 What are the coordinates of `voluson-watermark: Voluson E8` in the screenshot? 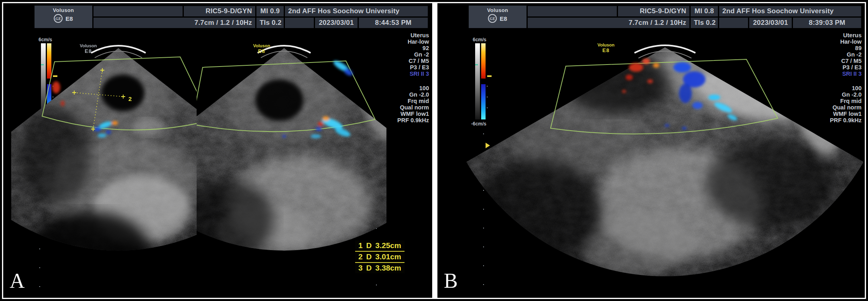 It's located at (88, 48).